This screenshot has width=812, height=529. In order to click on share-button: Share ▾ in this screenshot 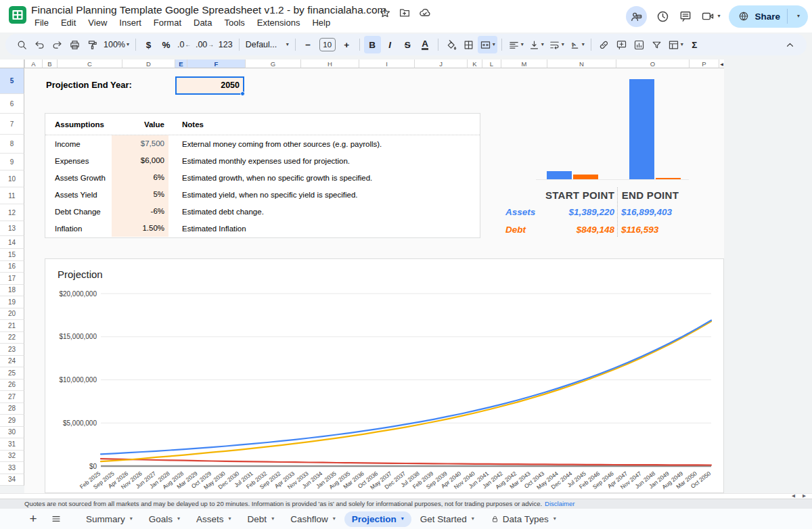, I will do `click(769, 16)`.